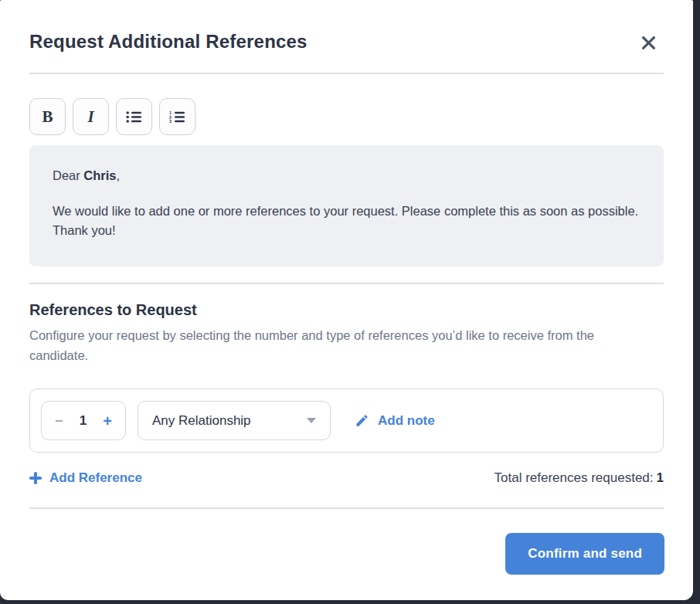 This screenshot has height=604, width=700. What do you see at coordinates (168, 42) in the screenshot?
I see `modal-title: Request Additional References` at bounding box center [168, 42].